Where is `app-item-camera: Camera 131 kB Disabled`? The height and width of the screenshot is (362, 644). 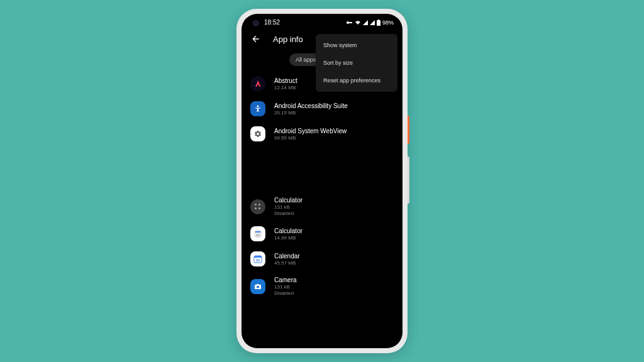
app-item-camera: Camera 131 kB Disabled is located at coordinates (322, 287).